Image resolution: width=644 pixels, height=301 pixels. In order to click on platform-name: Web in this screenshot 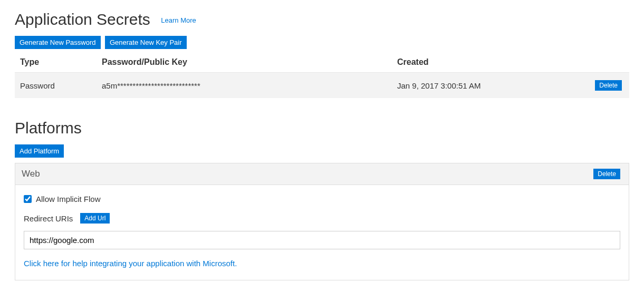, I will do `click(31, 174)`.